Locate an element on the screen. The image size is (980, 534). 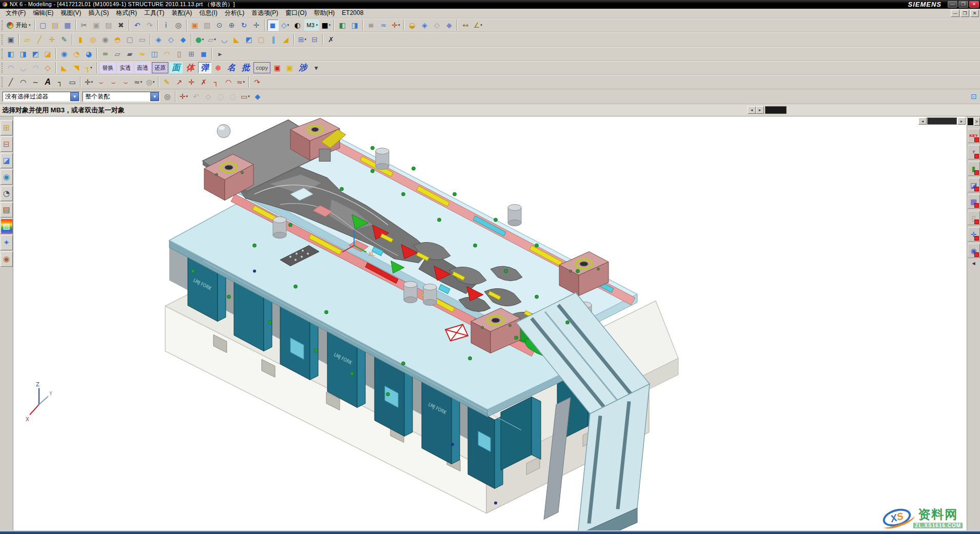
information-icon: i is located at coordinates (166, 25).